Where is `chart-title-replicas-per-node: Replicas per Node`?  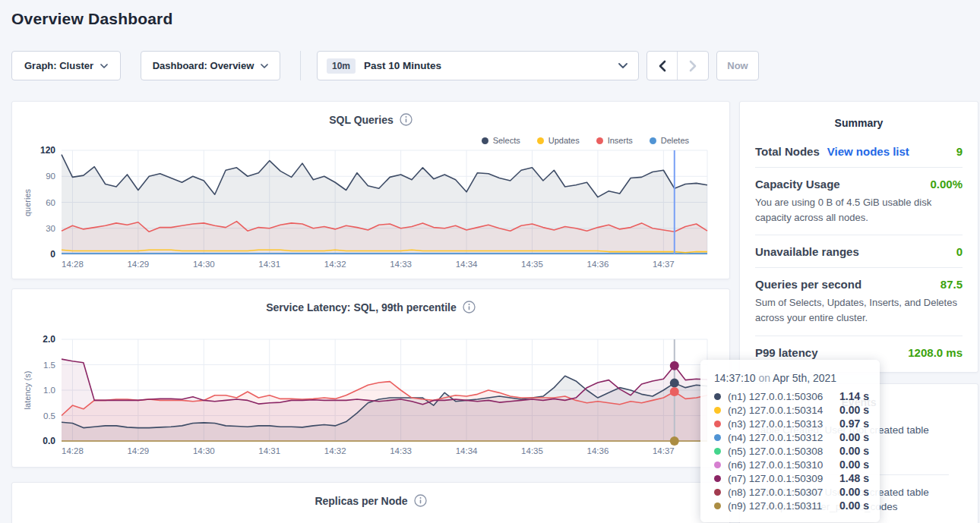 chart-title-replicas-per-node: Replicas per Node is located at coordinates (361, 501).